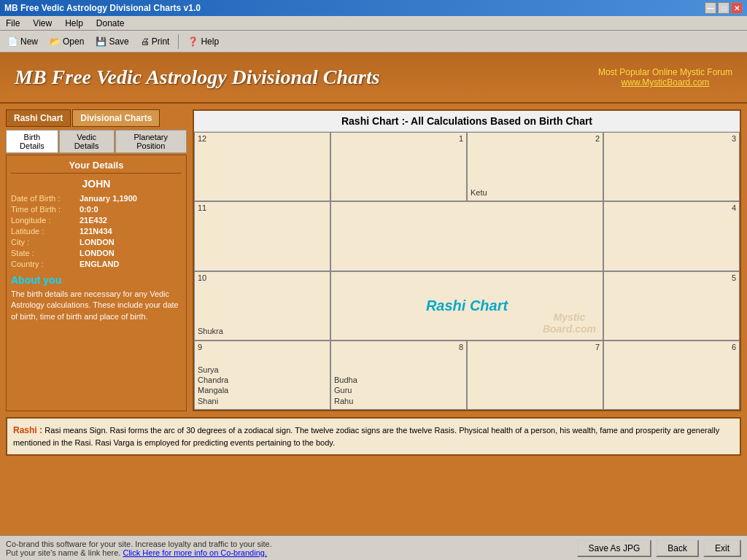 This screenshot has height=560, width=747. Describe the element at coordinates (96, 198) in the screenshot. I see `dob-row: Date of Birth : January 1,1900` at that location.